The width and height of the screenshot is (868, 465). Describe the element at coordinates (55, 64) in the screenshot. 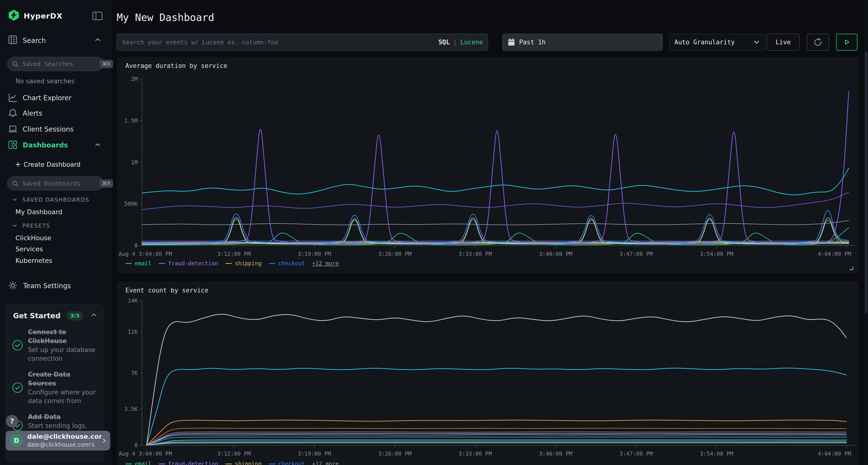

I see `saved-searches-search: ⌘K` at that location.